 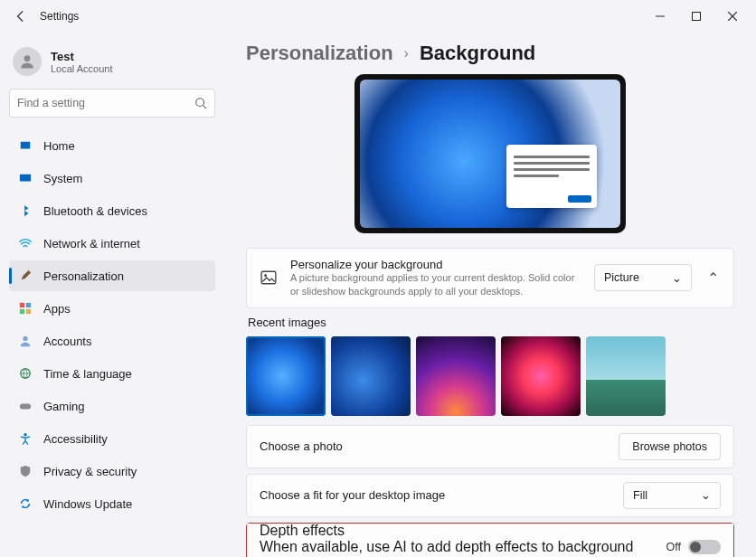 I want to click on personalize-background-card: Personalize your background A picture ba…, so click(x=490, y=278).